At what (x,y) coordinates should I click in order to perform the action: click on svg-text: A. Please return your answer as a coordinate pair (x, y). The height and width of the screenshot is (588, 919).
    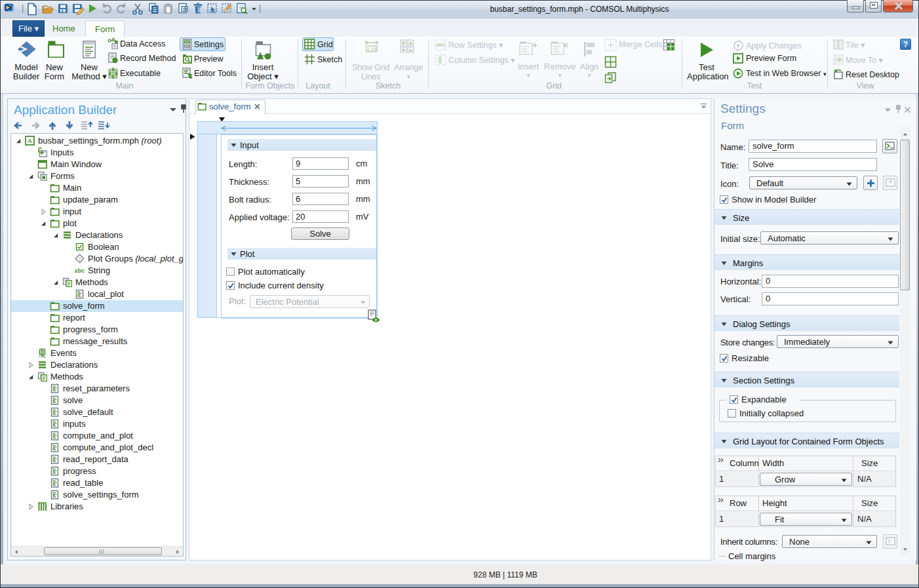
    Looking at the image, I should click on (30, 141).